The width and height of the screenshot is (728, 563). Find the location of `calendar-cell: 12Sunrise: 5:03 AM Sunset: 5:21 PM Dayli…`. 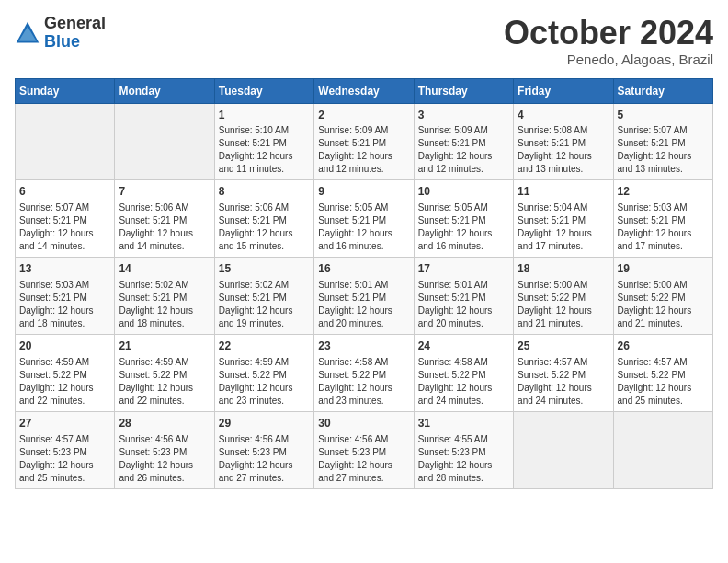

calendar-cell: 12Sunrise: 5:03 AM Sunset: 5:21 PM Dayli… is located at coordinates (663, 219).